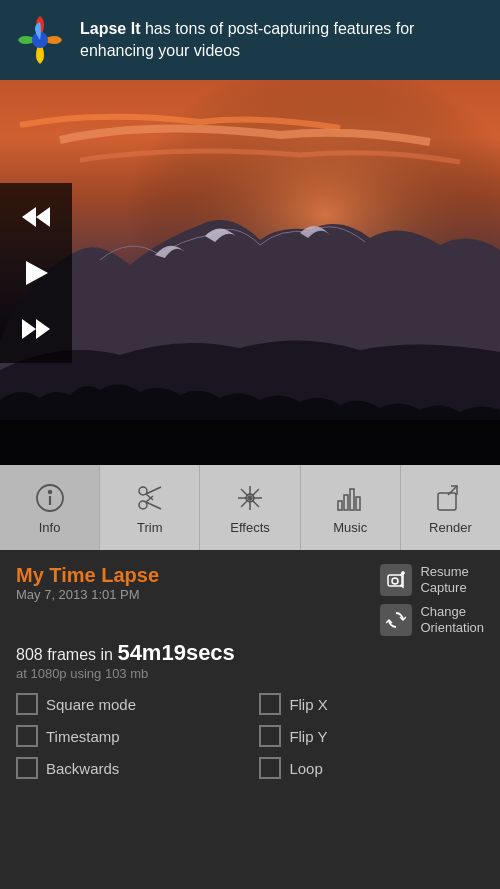 This screenshot has width=500, height=889. Describe the element at coordinates (128, 704) in the screenshot. I see `square-mode-checkbox: Square mode` at that location.